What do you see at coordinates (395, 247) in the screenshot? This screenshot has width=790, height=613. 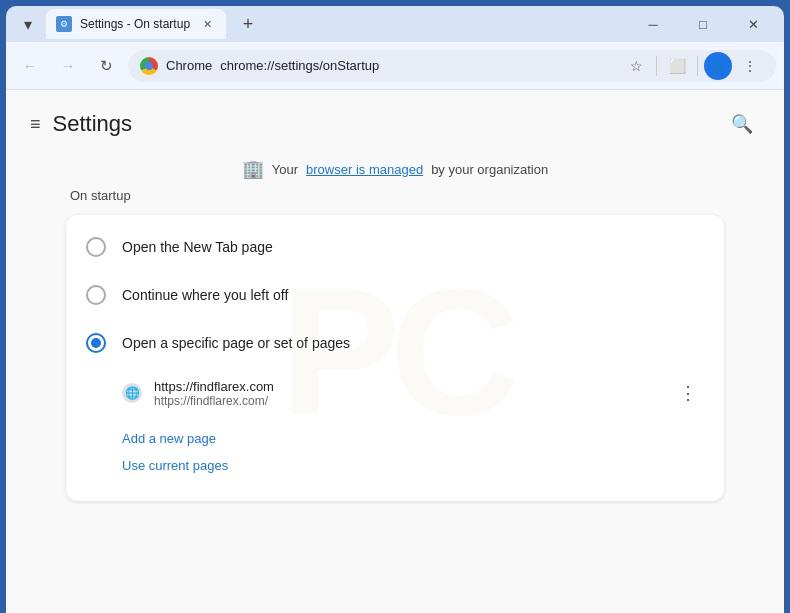 I see `option-newtab: Open the New Tab page` at bounding box center [395, 247].